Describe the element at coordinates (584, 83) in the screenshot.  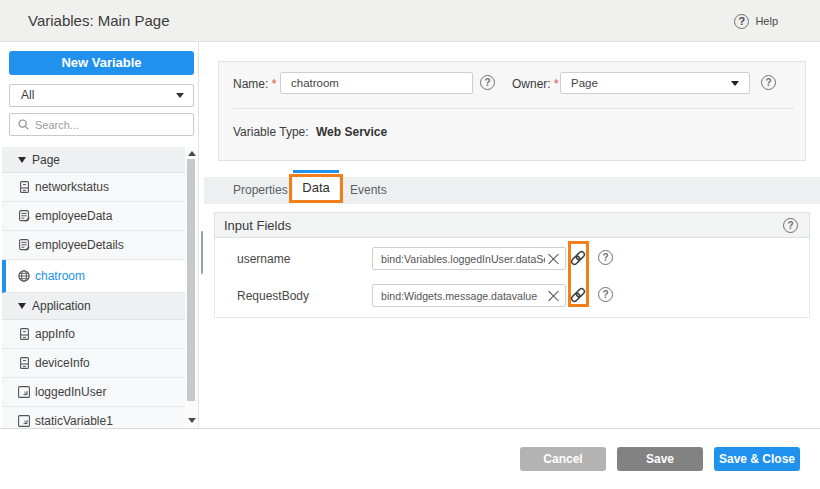
I see `owner-value: Page` at that location.